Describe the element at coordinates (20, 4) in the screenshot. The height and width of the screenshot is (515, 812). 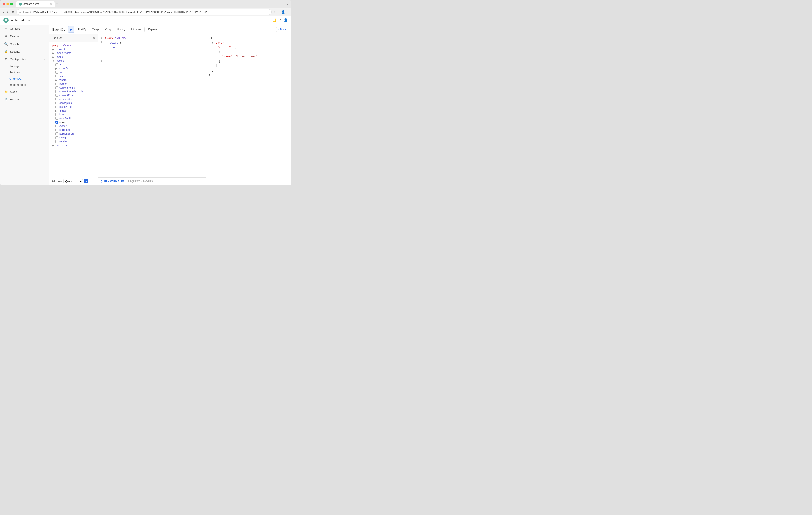
I see `tab-favicon: o` at that location.